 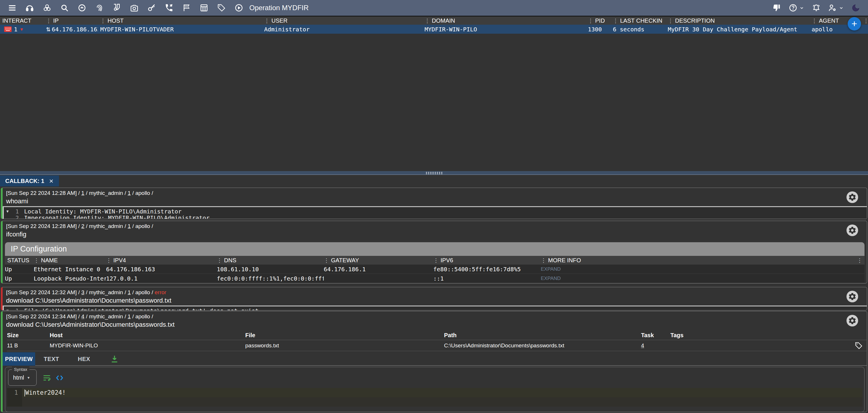 I want to click on tab-preview: PREVIEW, so click(x=19, y=359).